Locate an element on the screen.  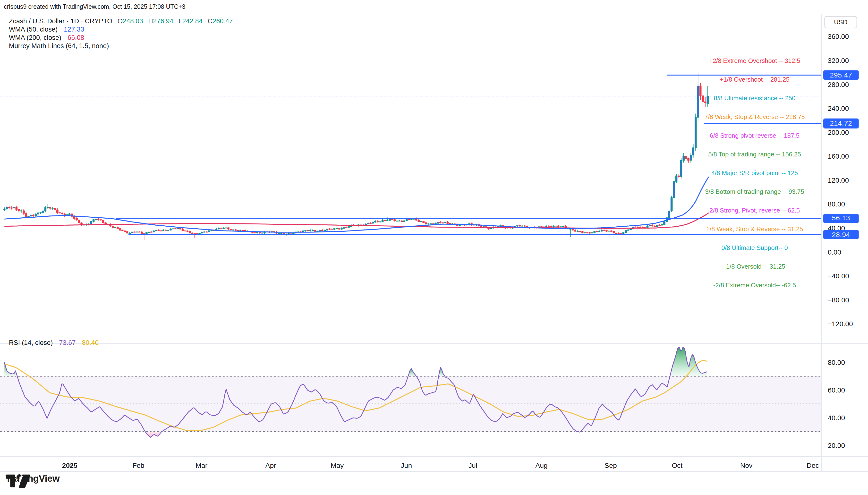
symbol-row: Zcash / U.S. Dollar · 1D · CRYPTO O248.0… is located at coordinates (121, 21).